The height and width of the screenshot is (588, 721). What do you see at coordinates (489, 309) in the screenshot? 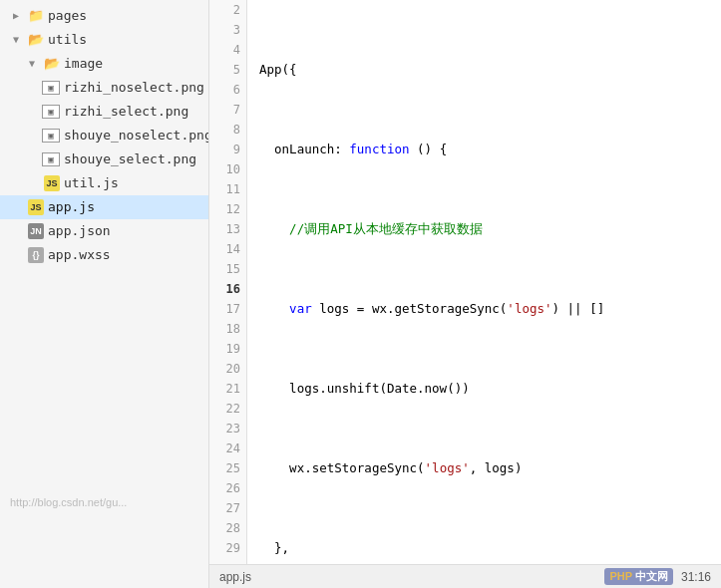
I see `code-line-5: var logs = wx.getStorageSync('logs') || …` at bounding box center [489, 309].